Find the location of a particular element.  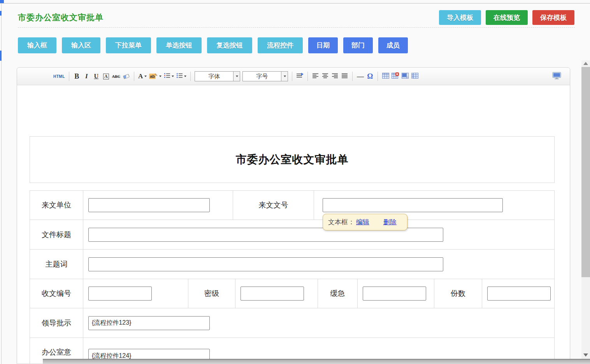

save-template-button: 保存模板 is located at coordinates (553, 18).